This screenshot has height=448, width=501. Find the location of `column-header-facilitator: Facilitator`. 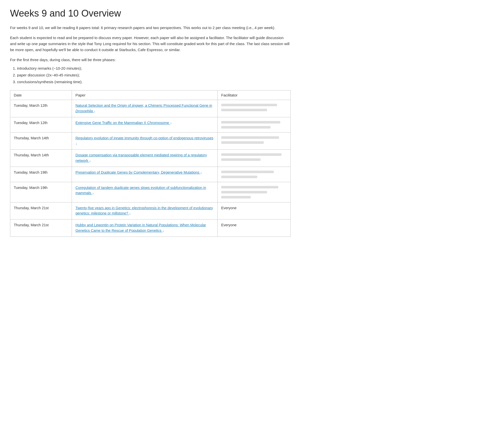

column-header-facilitator: Facilitator is located at coordinates (254, 95).